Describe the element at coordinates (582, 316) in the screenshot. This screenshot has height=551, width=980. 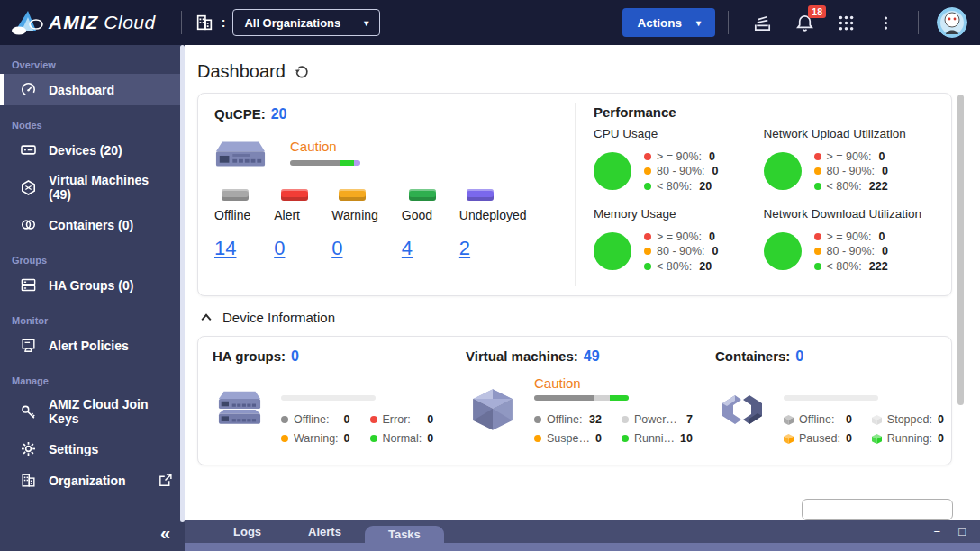
I see `device-information-header: Device Information` at that location.